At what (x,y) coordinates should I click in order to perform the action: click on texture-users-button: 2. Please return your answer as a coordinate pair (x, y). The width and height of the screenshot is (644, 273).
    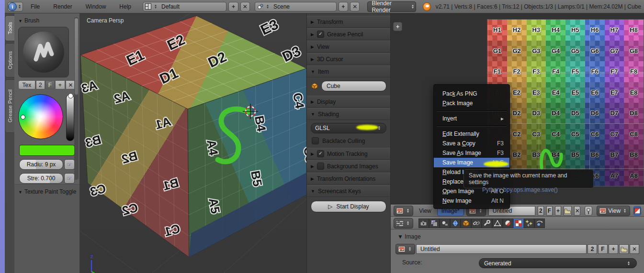
    Looking at the image, I should click on (40, 85).